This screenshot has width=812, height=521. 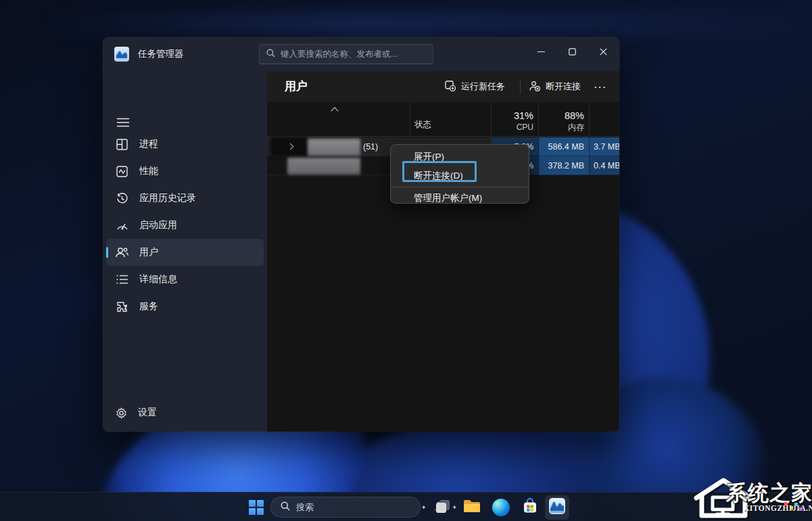 What do you see at coordinates (158, 279) in the screenshot?
I see `sidebar-item-label: 详细信息` at bounding box center [158, 279].